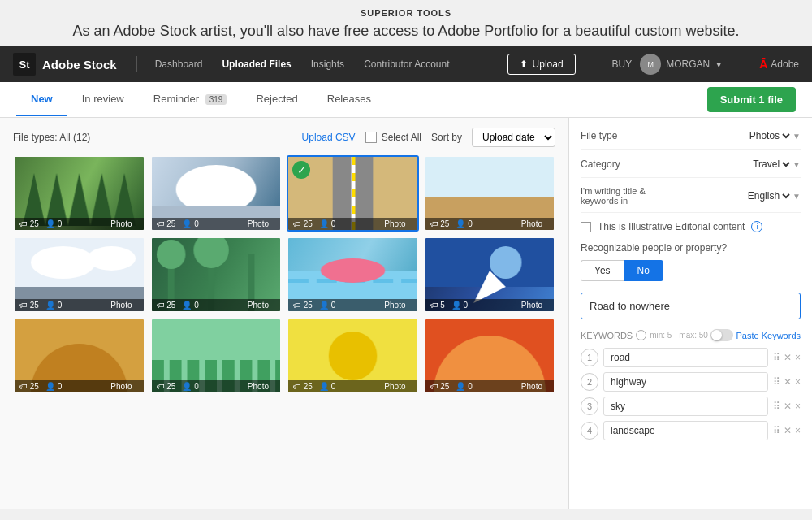 The height and width of the screenshot is (520, 812). I want to click on select-all: Select All, so click(393, 137).